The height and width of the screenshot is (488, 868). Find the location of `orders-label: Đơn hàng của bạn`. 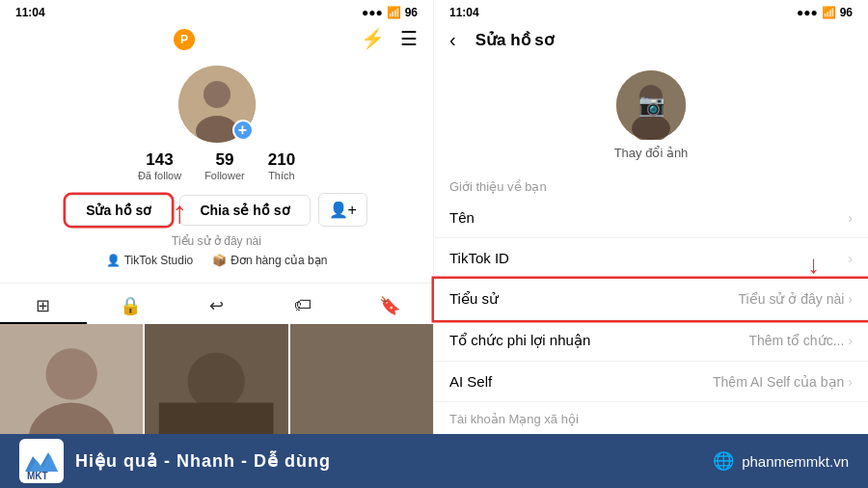

orders-label: Đơn hàng của bạn is located at coordinates (279, 260).